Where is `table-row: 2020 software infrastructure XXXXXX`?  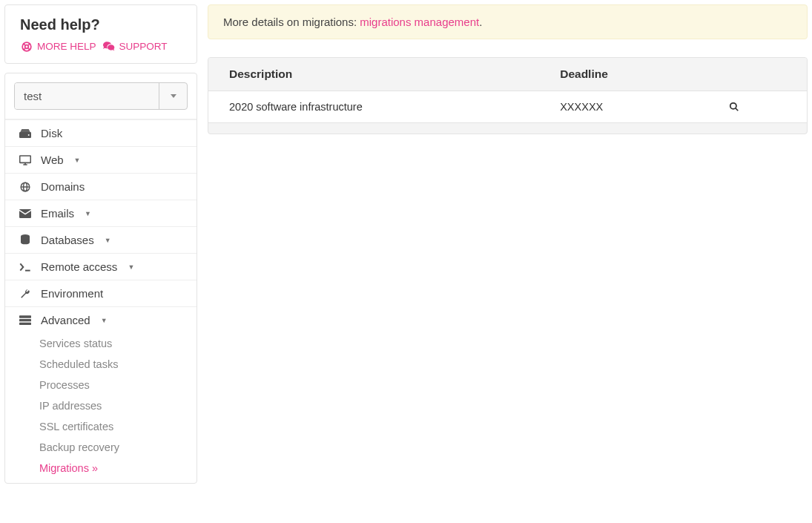
table-row: 2020 software infrastructure XXXXXX is located at coordinates (507, 107).